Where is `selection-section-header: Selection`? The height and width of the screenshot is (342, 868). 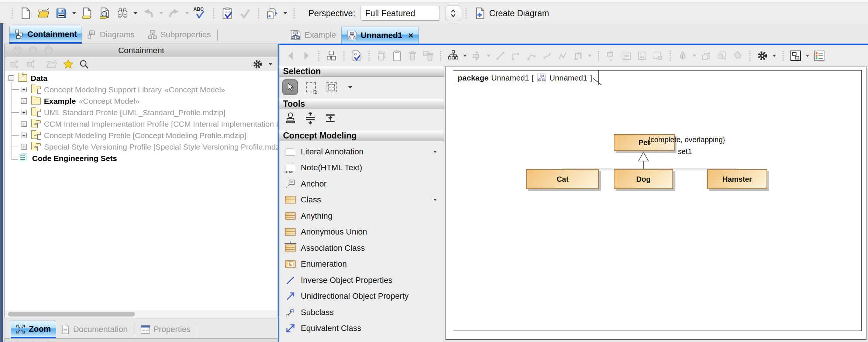 selection-section-header: Selection is located at coordinates (362, 72).